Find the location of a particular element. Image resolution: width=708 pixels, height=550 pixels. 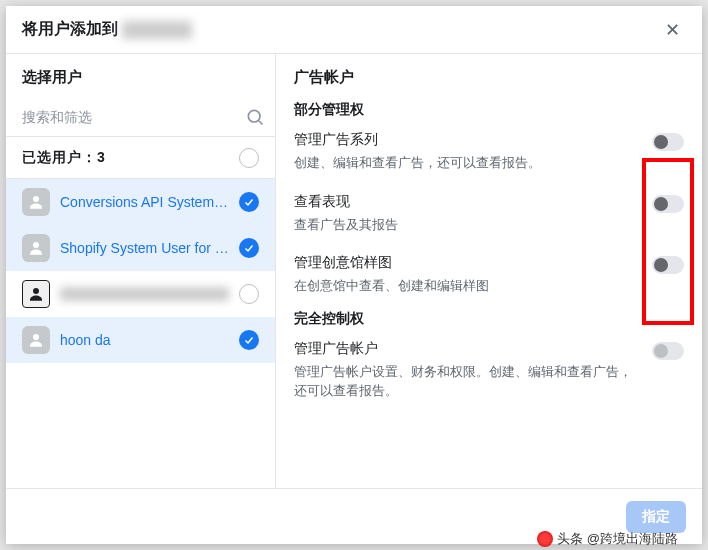

watermark-logo-icon is located at coordinates (545, 539).